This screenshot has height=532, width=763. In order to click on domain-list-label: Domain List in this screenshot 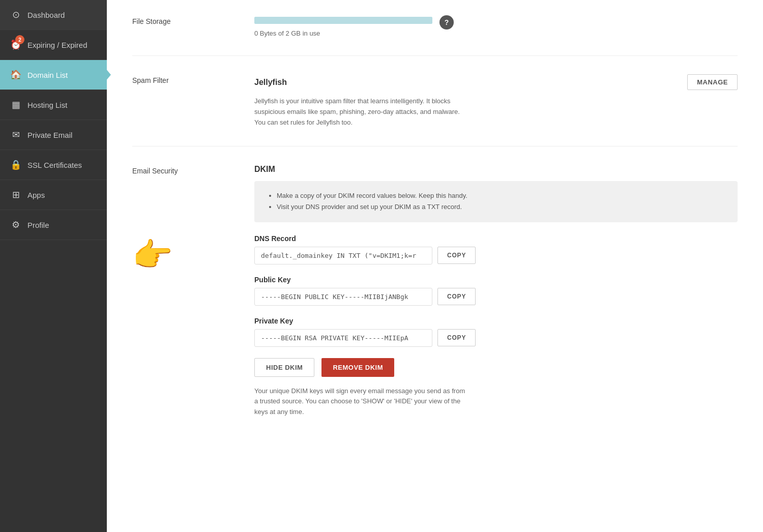, I will do `click(48, 75)`.